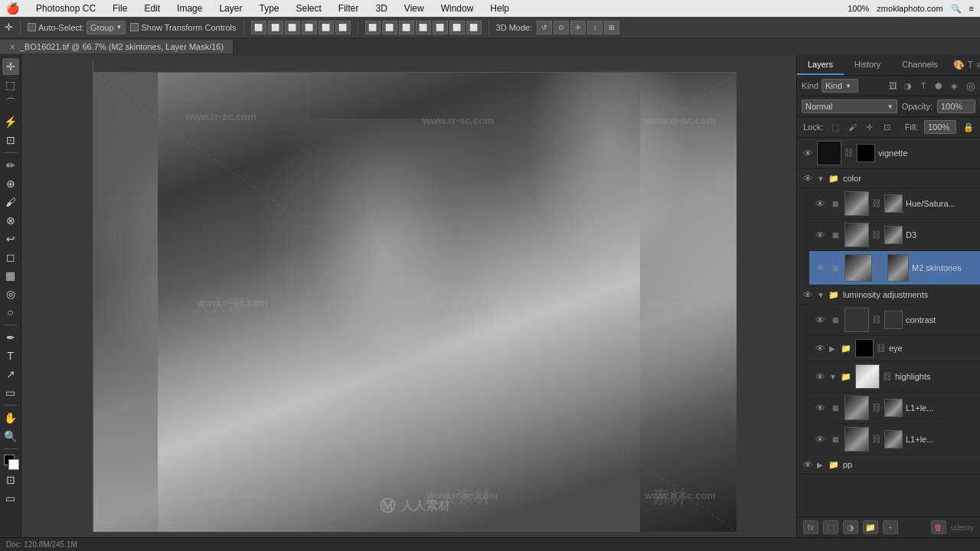  I want to click on hand-tool: ✋, so click(11, 418).